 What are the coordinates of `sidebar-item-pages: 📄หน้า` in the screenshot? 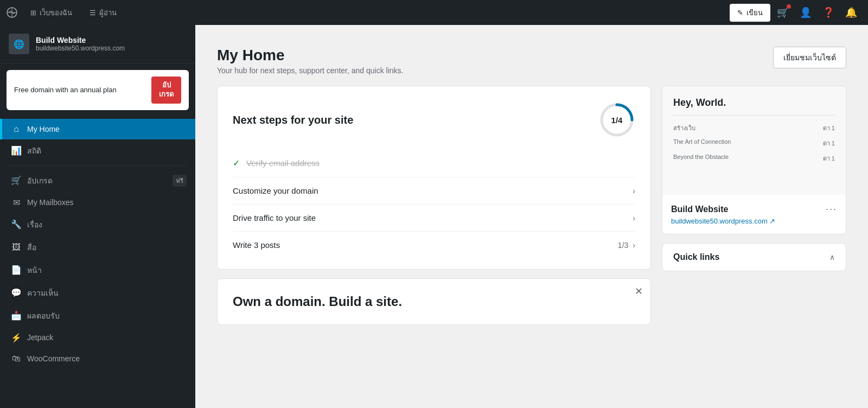 It's located at (98, 270).